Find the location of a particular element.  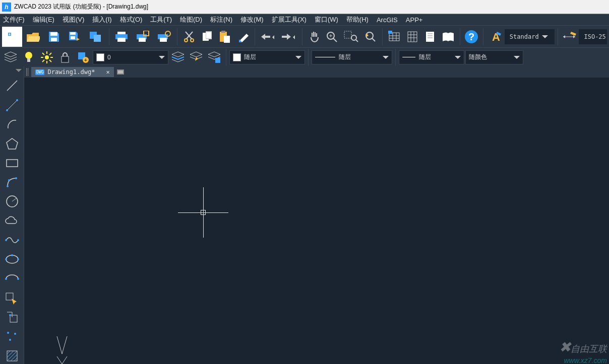

color-dropdown: 随层 is located at coordinates (267, 57).